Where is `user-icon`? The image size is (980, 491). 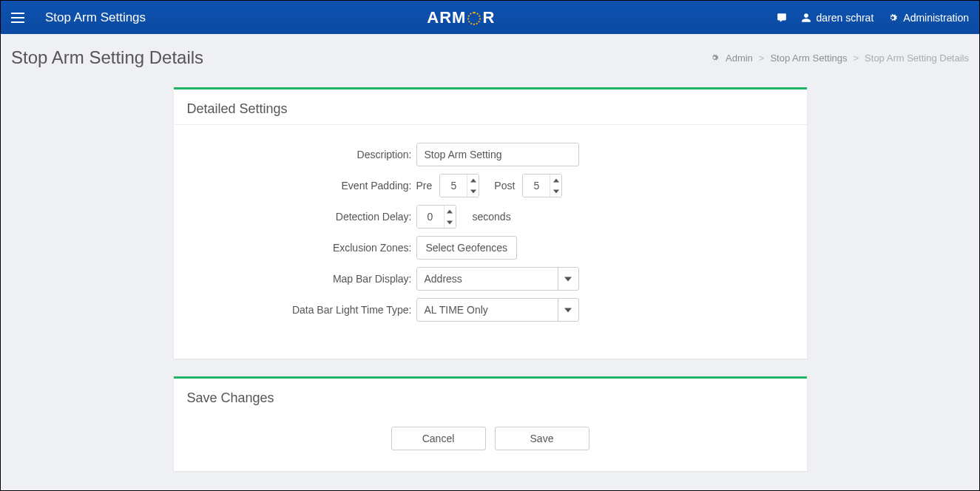 user-icon is located at coordinates (806, 18).